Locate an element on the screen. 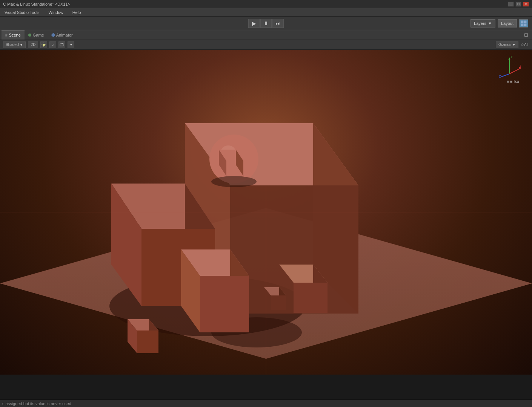  title-bar-controls: _ □ × is located at coordinates (518, 4).